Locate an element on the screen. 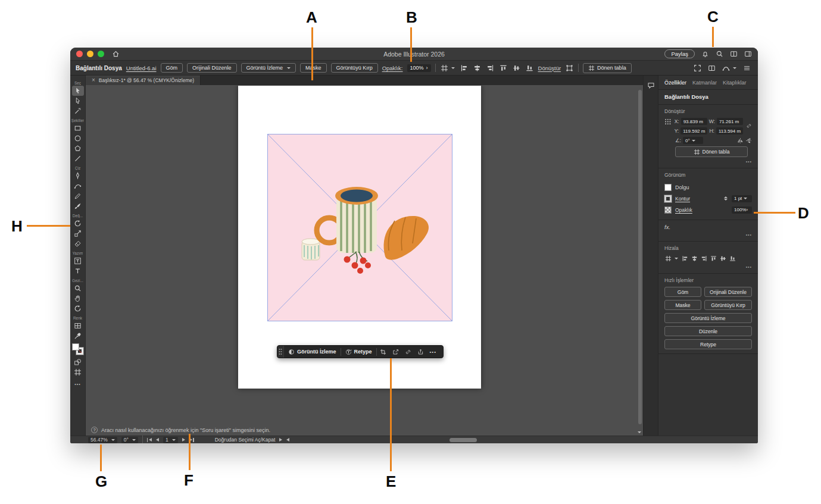 This screenshot has height=504, width=821. close-tab-icon: × is located at coordinates (93, 80).